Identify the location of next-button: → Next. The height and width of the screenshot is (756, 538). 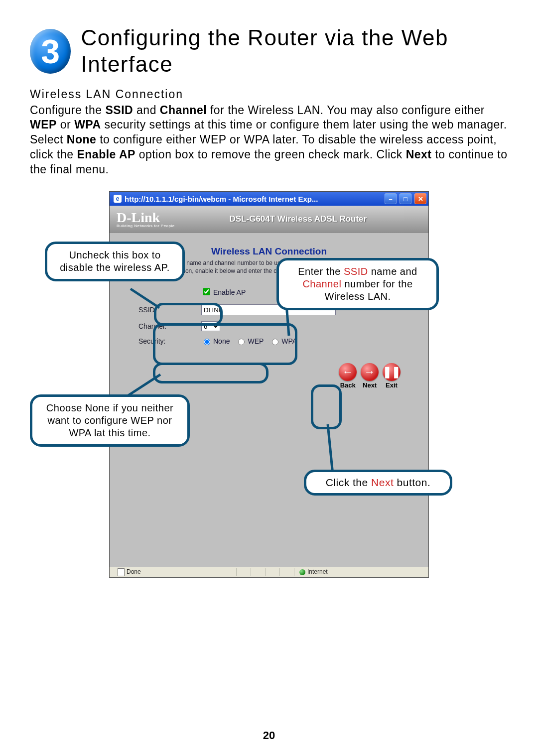
(370, 376).